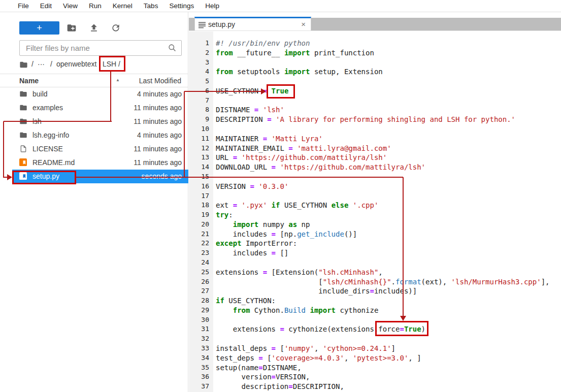  What do you see at coordinates (23, 6) in the screenshot?
I see `menu-file: File` at bounding box center [23, 6].